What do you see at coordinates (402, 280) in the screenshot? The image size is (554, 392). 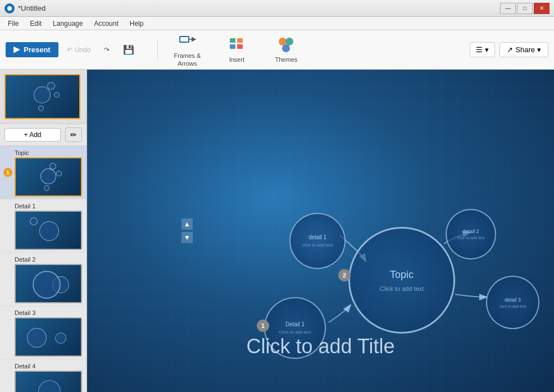 I see `main-circle: Topic Click to add text` at bounding box center [402, 280].